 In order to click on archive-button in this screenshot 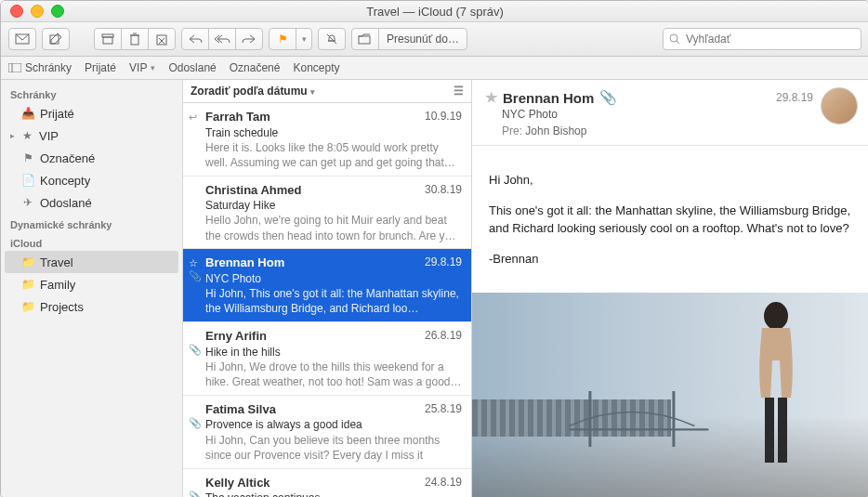, I will do `click(108, 39)`.